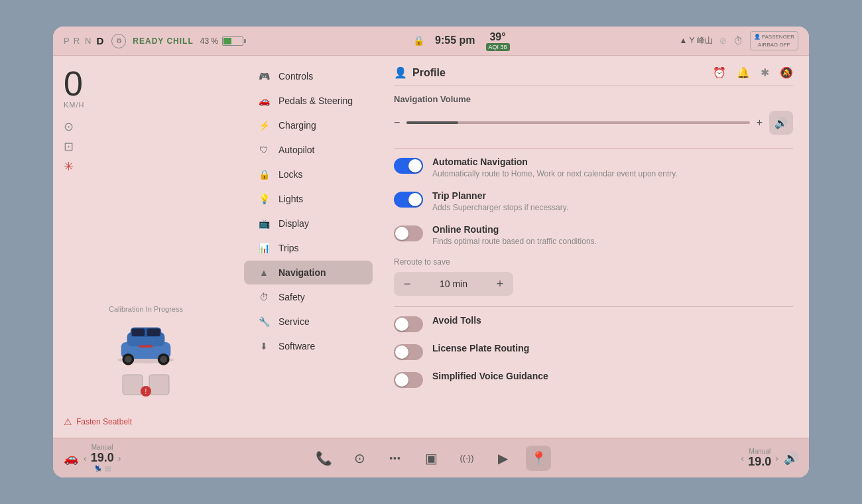  Describe the element at coordinates (289, 248) in the screenshot. I see `menu-label-trips: Trips` at that location.